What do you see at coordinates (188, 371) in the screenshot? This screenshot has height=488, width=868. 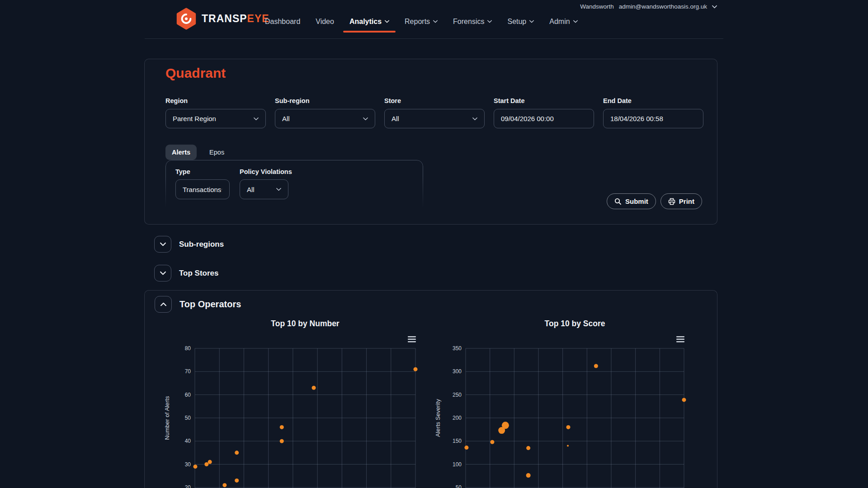 I see `svg-text: 70` at bounding box center [188, 371].